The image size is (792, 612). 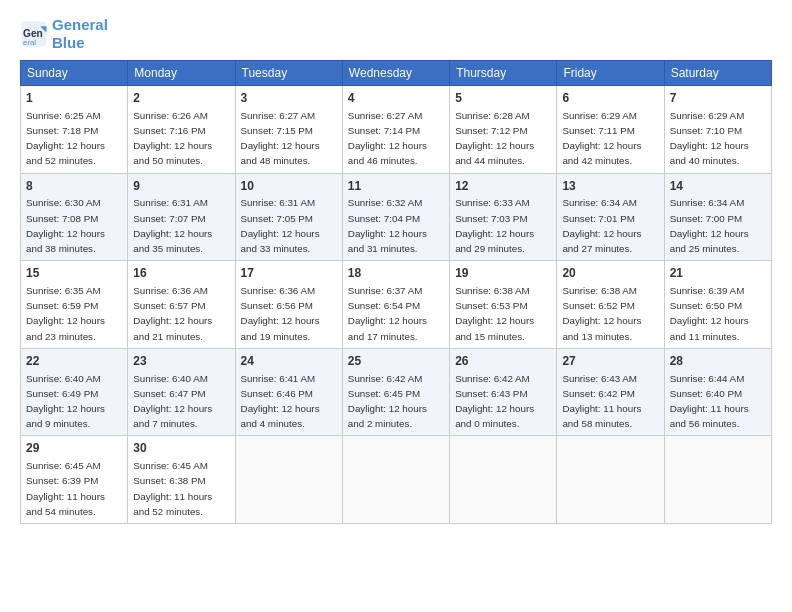 I want to click on day-info: Sunrise: 6:26 AMSunset: 7:16 PMDaylight:…, so click(x=172, y=138).